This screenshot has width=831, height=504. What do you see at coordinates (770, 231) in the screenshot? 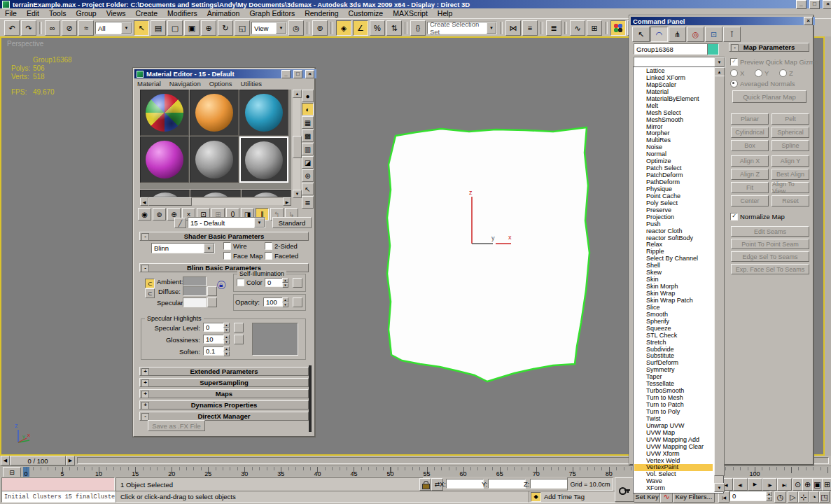
I see `seam-button: Edit Seams` at bounding box center [770, 231].